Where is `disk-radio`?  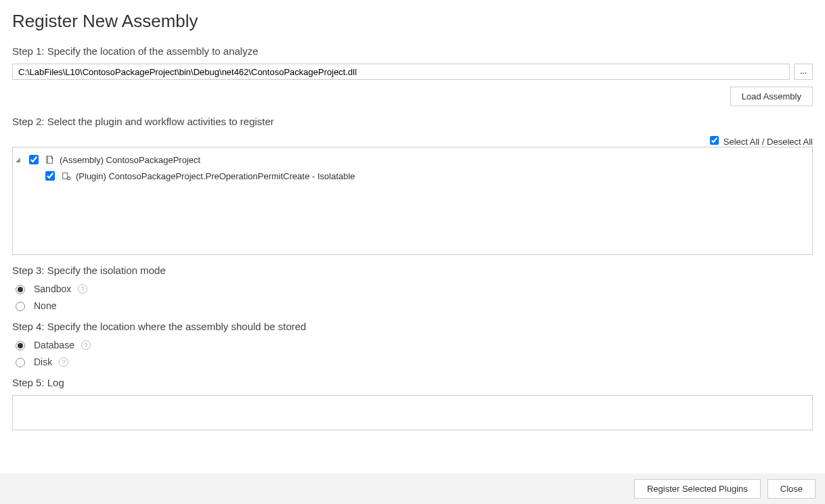 disk-radio is located at coordinates (20, 363).